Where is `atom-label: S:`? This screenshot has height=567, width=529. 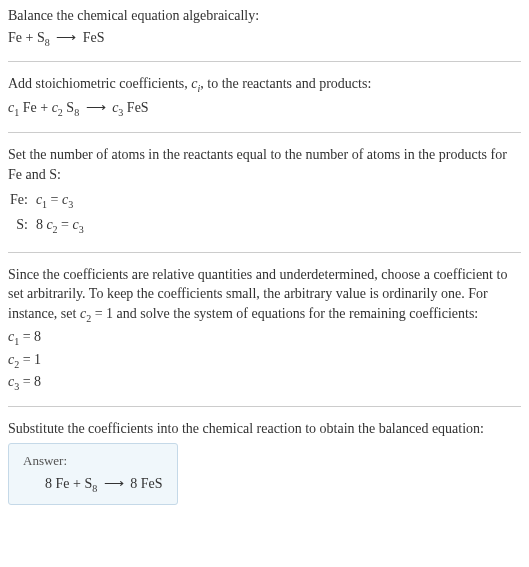 atom-label: S: is located at coordinates (22, 226).